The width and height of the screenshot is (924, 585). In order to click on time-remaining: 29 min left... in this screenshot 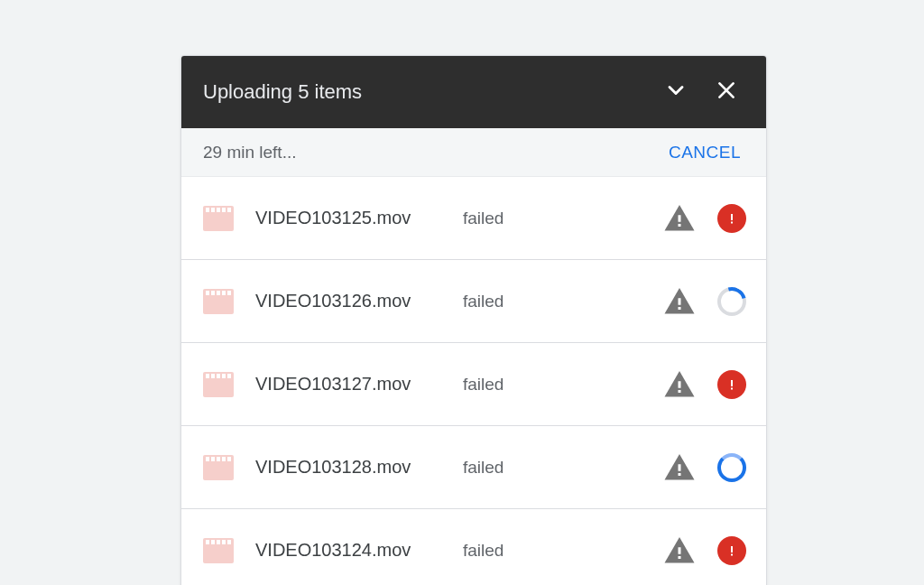, I will do `click(434, 153)`.